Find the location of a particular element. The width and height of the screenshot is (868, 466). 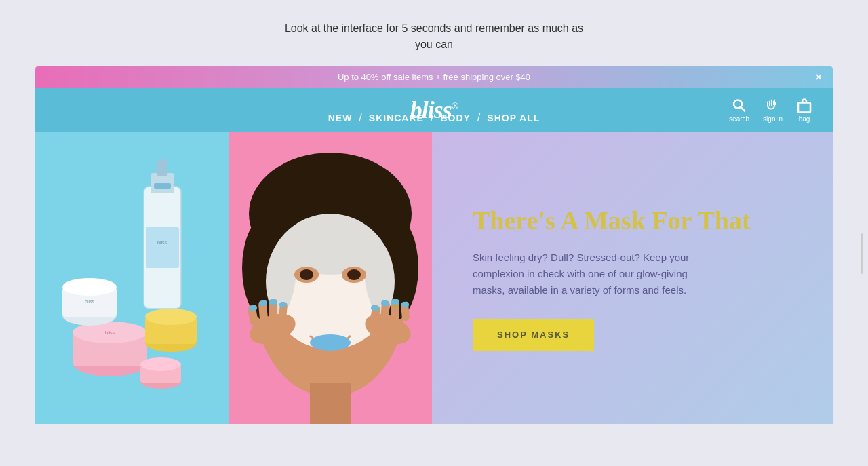

promo-banner: Up to 40% off sale items + free shipping… is located at coordinates (434, 77).